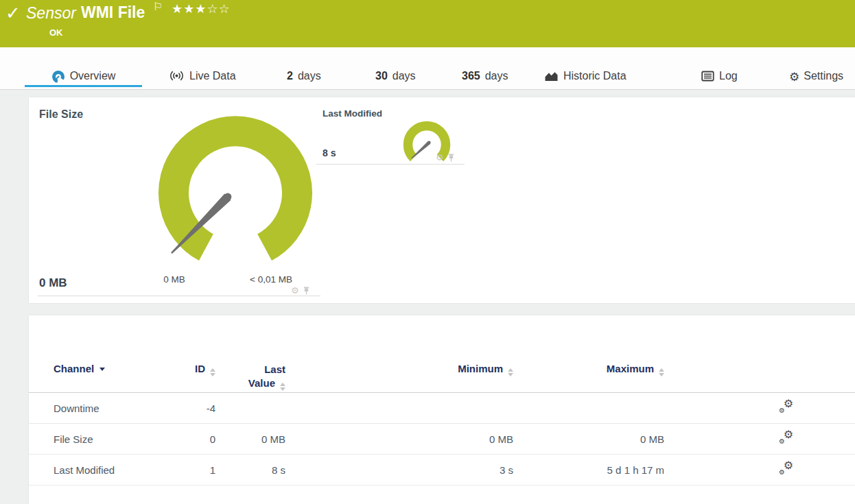 The height and width of the screenshot is (504, 855). Describe the element at coordinates (58, 77) in the screenshot. I see `gauge-icon` at that location.